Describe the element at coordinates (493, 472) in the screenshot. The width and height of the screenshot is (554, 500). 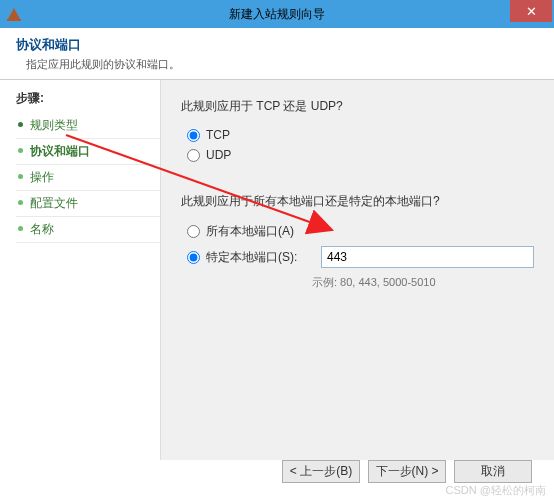
I see `cancel-button: 取消` at that location.